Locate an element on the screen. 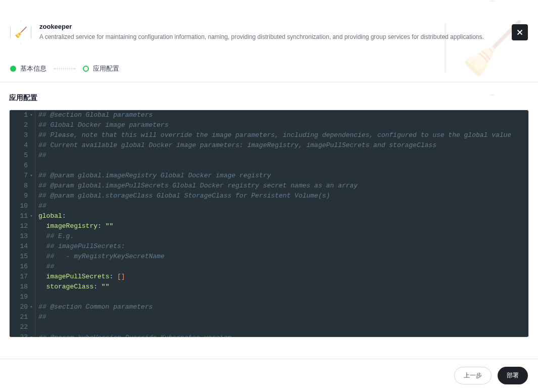  code-line: ## Global Docker image parameters is located at coordinates (282, 125).